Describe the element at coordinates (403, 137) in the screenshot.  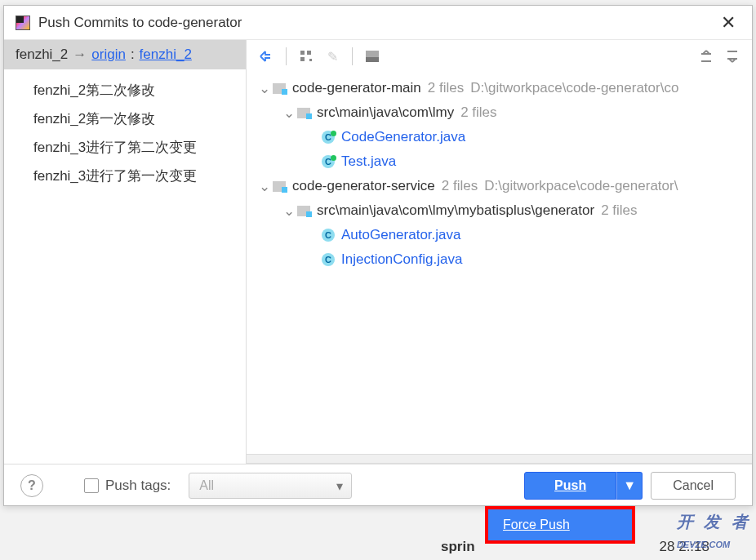
I see `file-name: CodeGenerator.java` at that location.